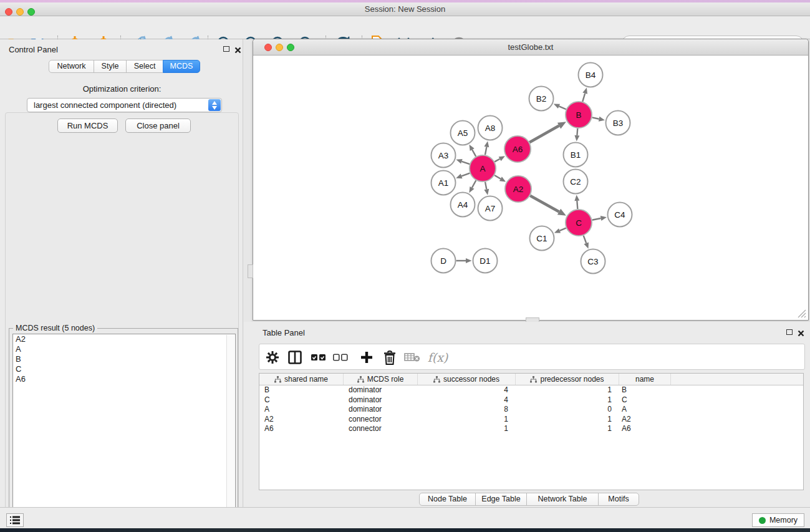 The height and width of the screenshot is (532, 810). What do you see at coordinates (541, 238) in the screenshot?
I see `graph-node-label: C1` at bounding box center [541, 238].